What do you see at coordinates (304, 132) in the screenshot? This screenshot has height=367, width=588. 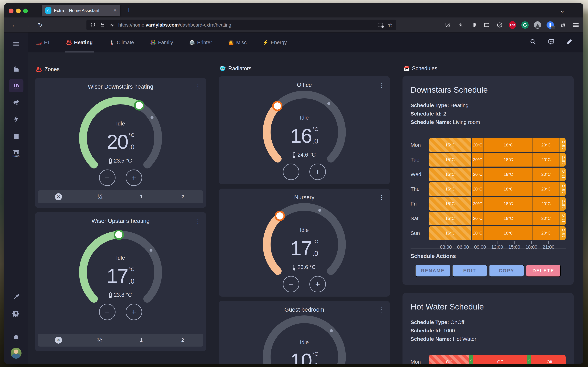 I see `thermostat-dial: Idle16°C.024.6 °C−+` at bounding box center [304, 132].